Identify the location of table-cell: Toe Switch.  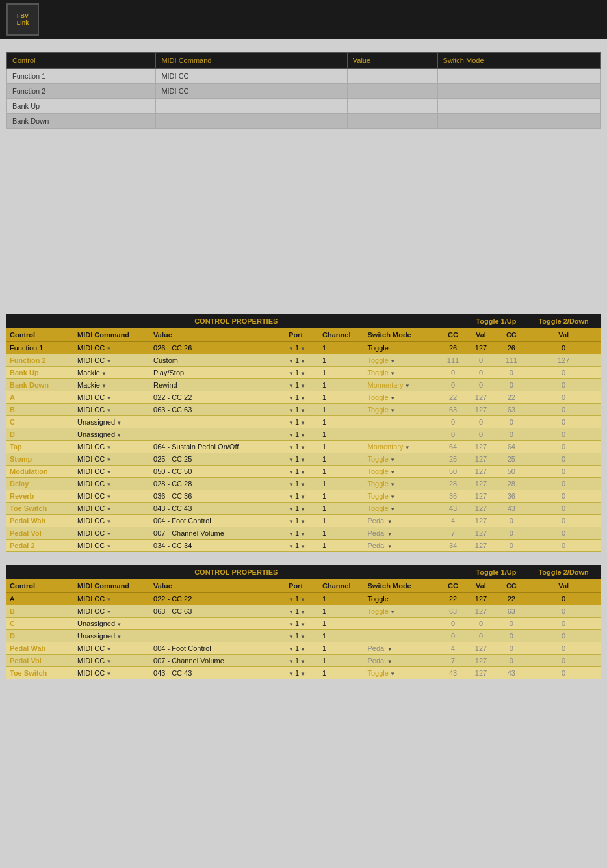
(40, 508).